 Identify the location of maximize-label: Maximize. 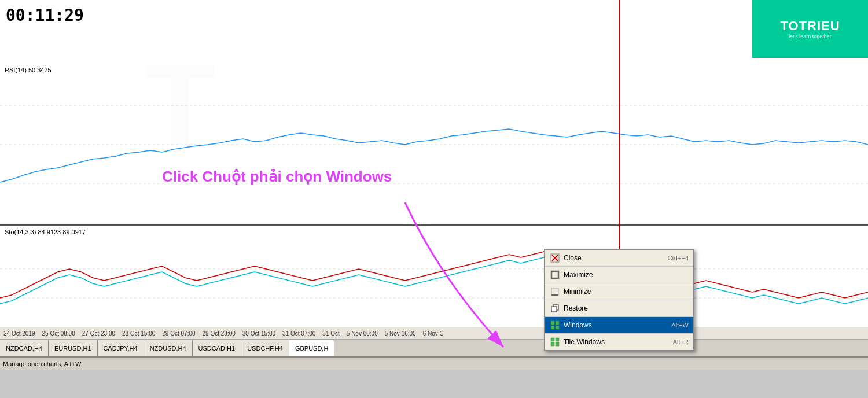
(626, 275).